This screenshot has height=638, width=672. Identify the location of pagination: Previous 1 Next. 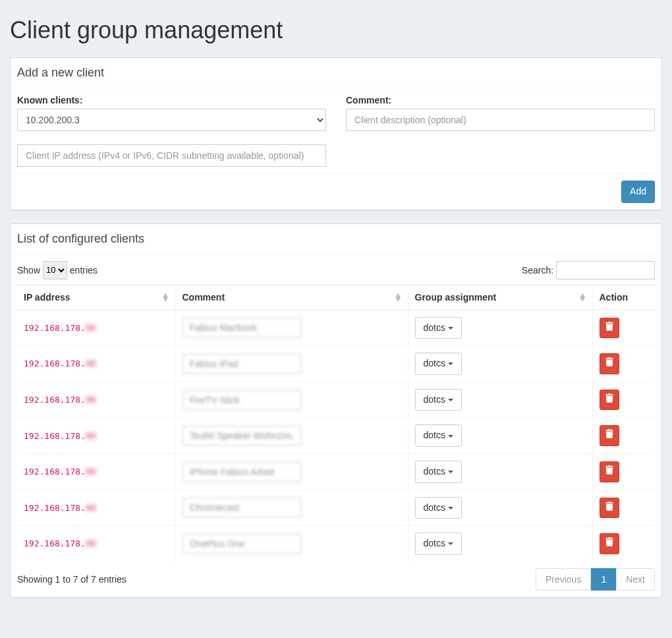
(596, 579).